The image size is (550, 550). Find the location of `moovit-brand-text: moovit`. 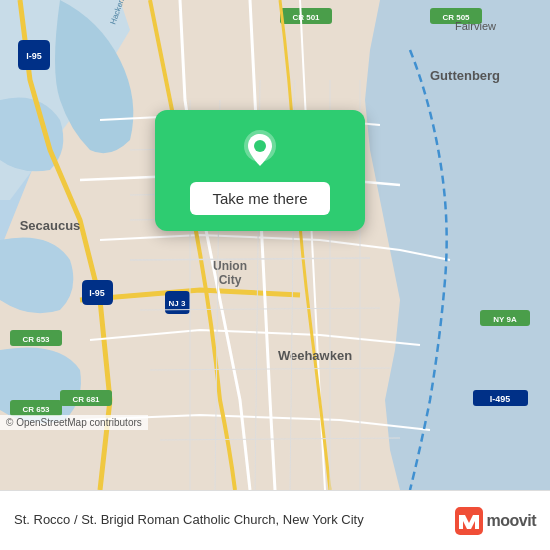

moovit-brand-text: moovit is located at coordinates (512, 521).